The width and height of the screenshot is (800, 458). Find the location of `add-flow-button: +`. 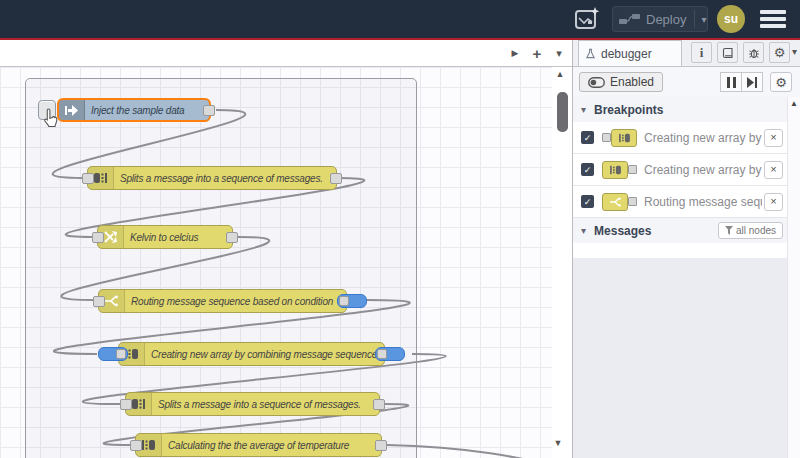

add-flow-button: + is located at coordinates (537, 53).